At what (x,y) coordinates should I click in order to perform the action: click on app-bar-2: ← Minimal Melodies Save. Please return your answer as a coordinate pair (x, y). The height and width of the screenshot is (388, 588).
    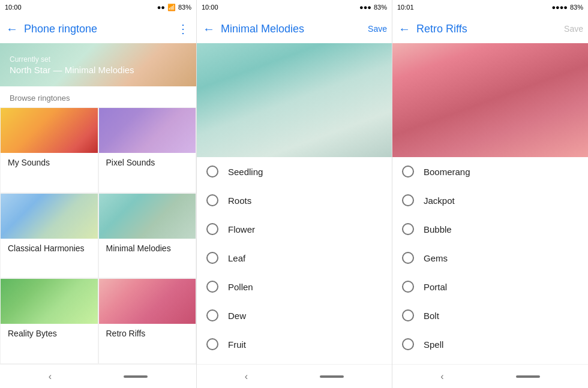
    Looking at the image, I should click on (294, 29).